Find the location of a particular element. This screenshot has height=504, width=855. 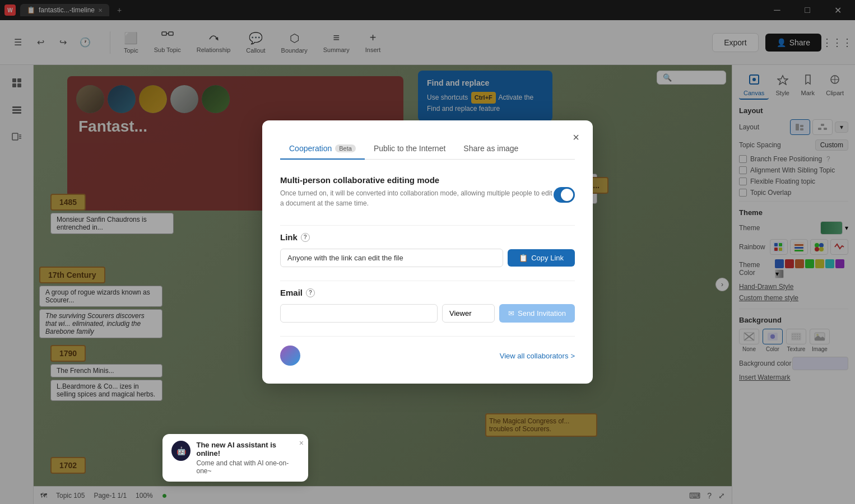

link-row: Anyone with the link can edit the file A… is located at coordinates (428, 258).